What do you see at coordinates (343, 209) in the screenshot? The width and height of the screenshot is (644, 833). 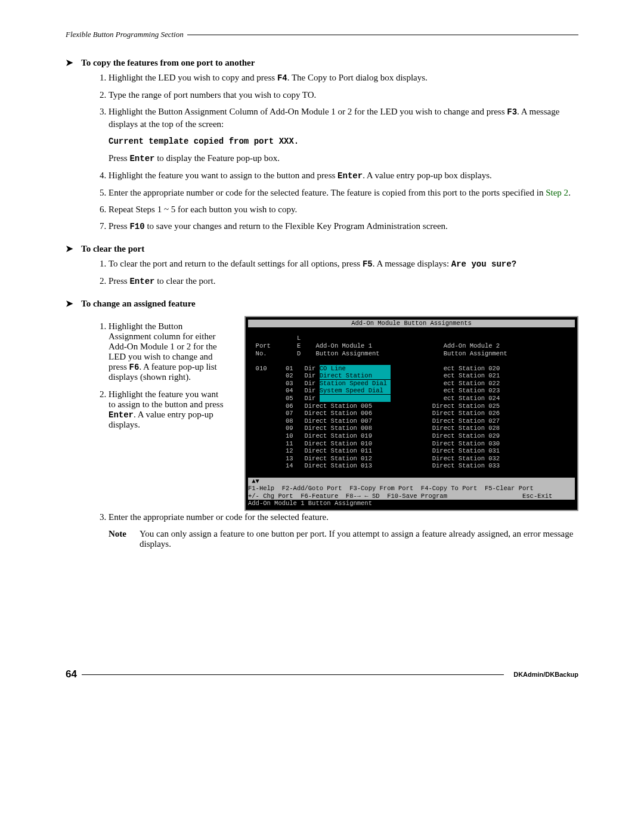 I see `step: Repeat Steps 1 ~ 5 for each button you w…` at bounding box center [343, 209].